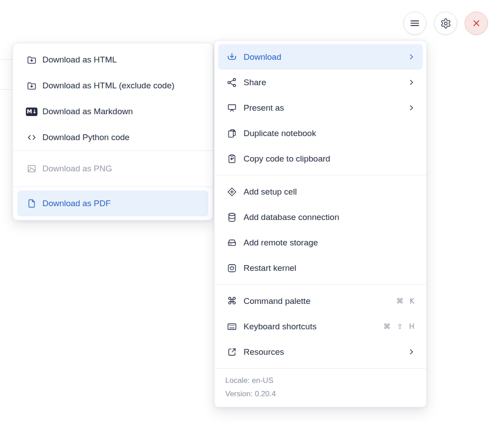 Image resolution: width=504 pixels, height=440 pixels. I want to click on menu-item-label: Add remote storage, so click(329, 243).